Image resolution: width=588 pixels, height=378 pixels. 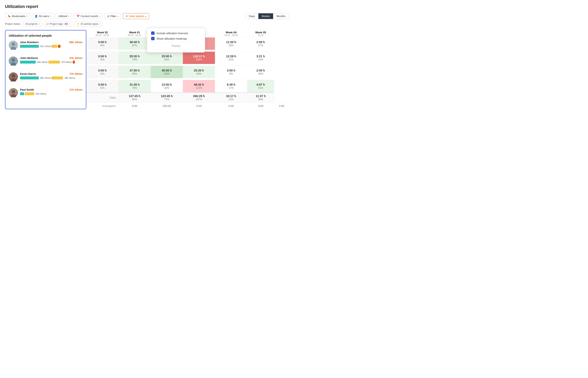 I want to click on utilized-button: Utilized ▾, so click(x=64, y=16).